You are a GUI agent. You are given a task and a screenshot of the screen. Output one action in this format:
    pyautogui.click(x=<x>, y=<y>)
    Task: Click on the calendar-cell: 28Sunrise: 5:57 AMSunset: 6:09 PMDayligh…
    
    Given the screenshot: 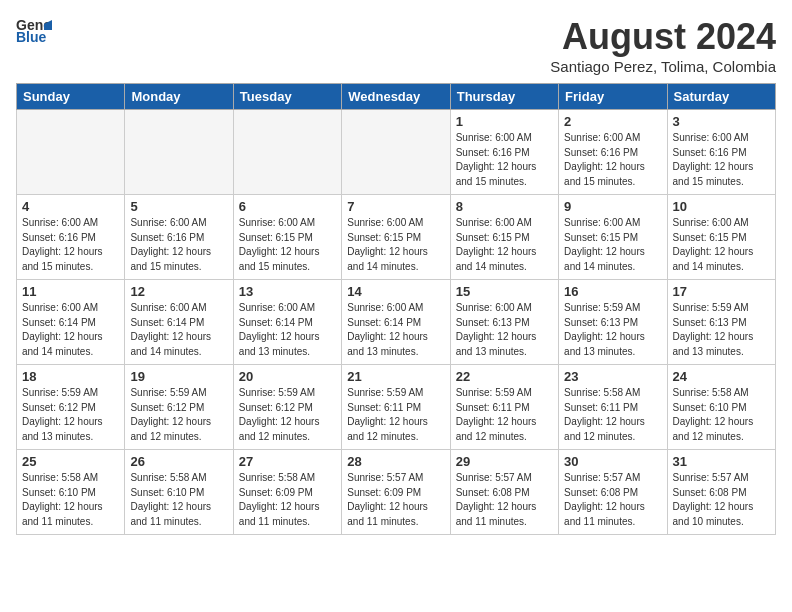 What is the action you would take?
    pyautogui.click(x=396, y=492)
    